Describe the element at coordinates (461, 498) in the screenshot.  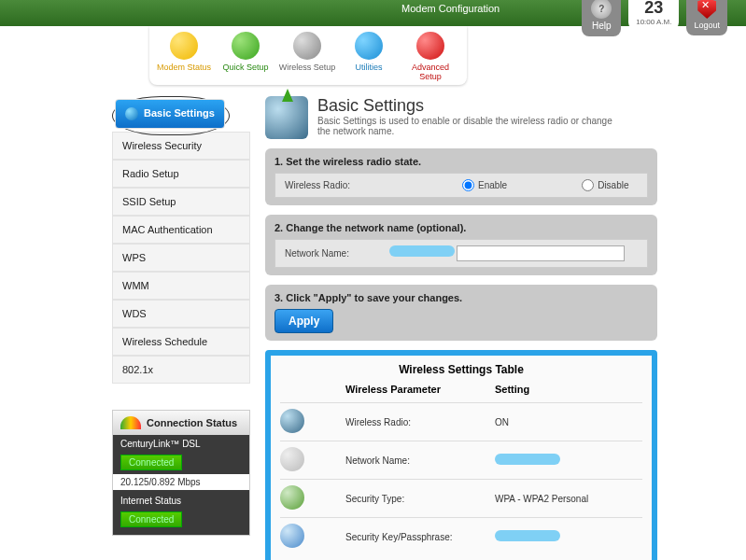
I see `table-row: Security Type: WPA - WPA2 Personal` at that location.